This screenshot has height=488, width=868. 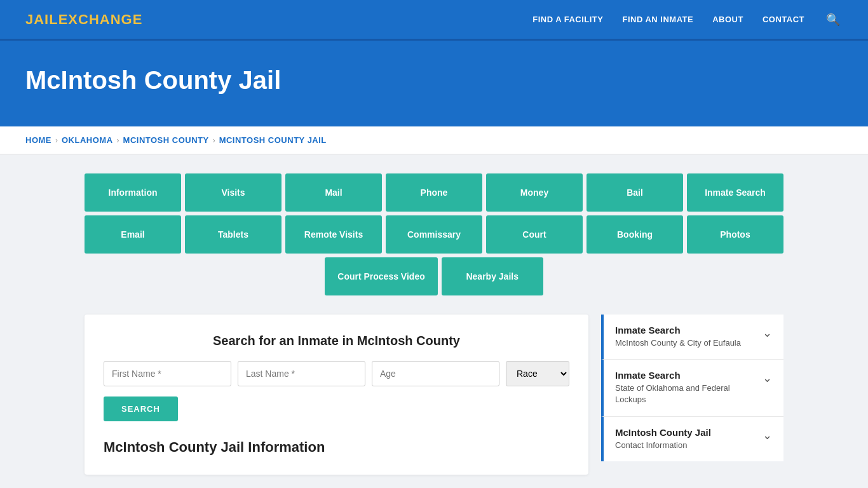 I want to click on breadcrumb: Home › Oklahoma › McIntosh County › McIn…, so click(x=434, y=140).